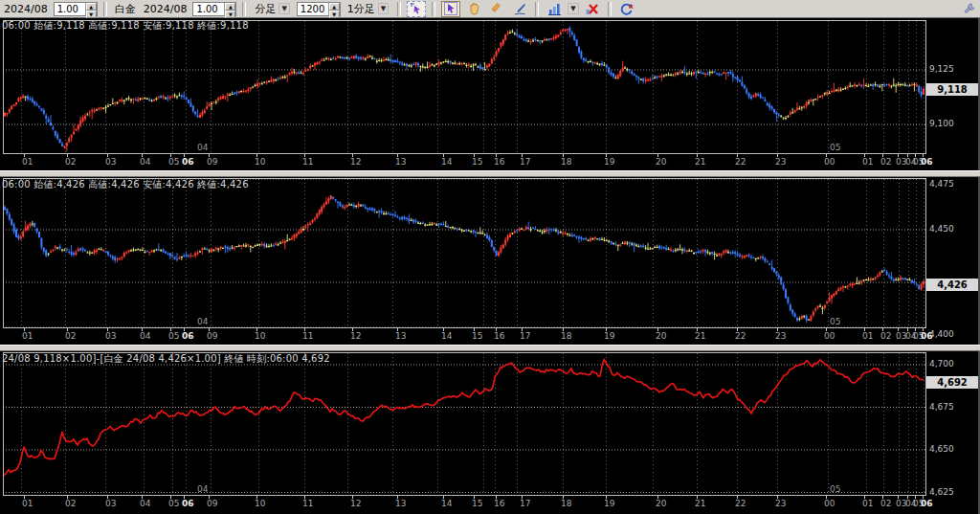 Image resolution: width=980 pixels, height=514 pixels. I want to click on y-axis-tick-label: 4,625, so click(942, 492).